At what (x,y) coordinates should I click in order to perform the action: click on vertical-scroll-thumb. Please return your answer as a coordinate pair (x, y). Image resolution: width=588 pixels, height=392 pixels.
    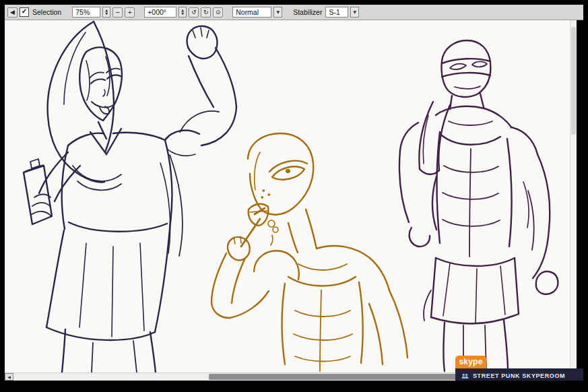
    Looking at the image, I should click on (574, 81).